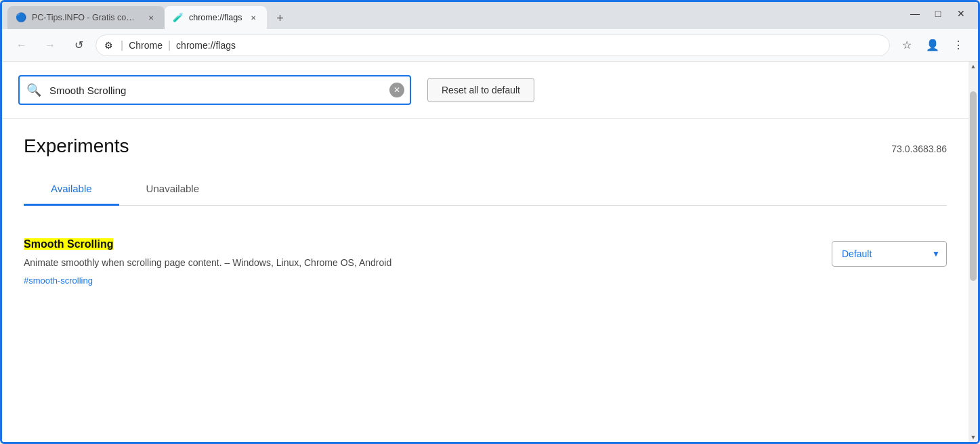 The height and width of the screenshot is (444, 980). I want to click on exp-tabs: Available Unavailable, so click(485, 190).